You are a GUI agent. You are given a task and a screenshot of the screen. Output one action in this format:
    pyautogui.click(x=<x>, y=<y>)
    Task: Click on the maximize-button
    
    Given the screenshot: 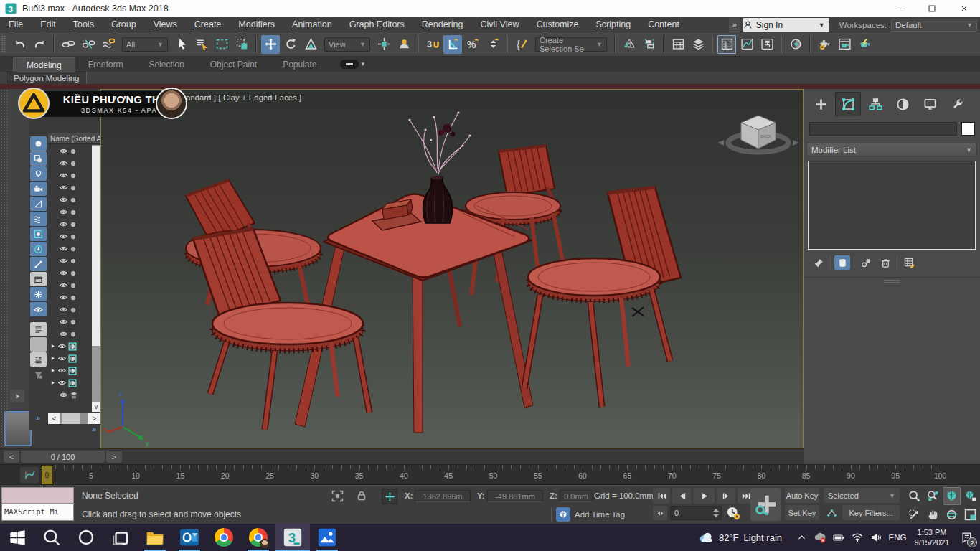 What is the action you would take?
    pyautogui.click(x=931, y=9)
    